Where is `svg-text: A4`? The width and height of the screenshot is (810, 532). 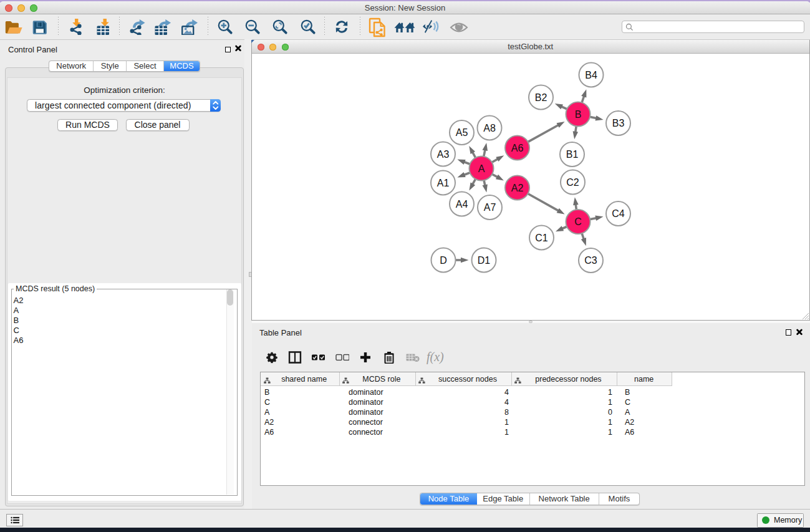 svg-text: A4 is located at coordinates (462, 205).